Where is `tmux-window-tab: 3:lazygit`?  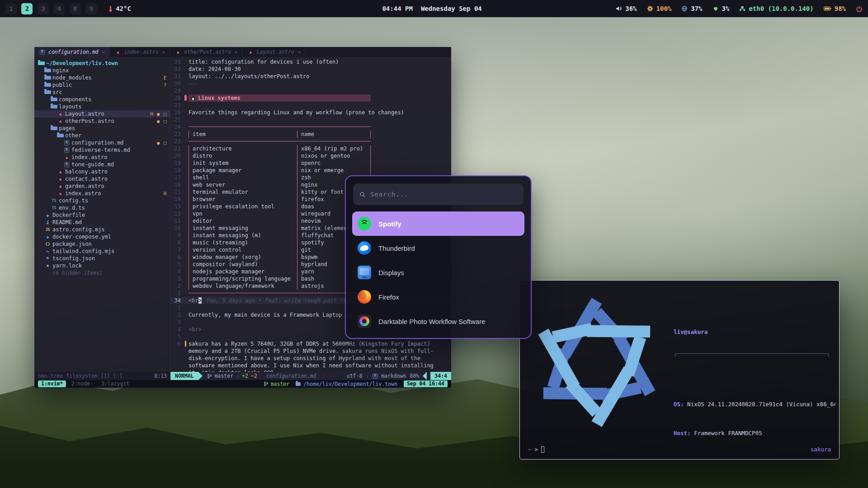
tmux-window-tab: 3:lazygit is located at coordinates (115, 384).